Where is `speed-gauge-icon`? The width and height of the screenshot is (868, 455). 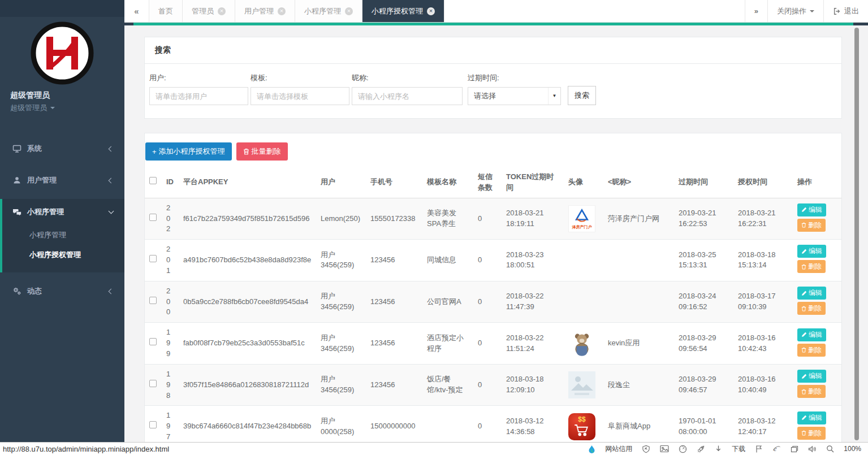
speed-gauge-icon is located at coordinates (683, 449).